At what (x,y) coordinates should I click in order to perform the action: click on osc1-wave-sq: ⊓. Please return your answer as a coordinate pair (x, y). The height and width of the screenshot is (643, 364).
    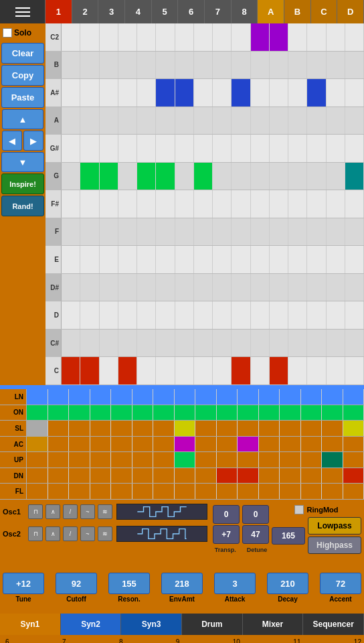
    Looking at the image, I should click on (35, 512).